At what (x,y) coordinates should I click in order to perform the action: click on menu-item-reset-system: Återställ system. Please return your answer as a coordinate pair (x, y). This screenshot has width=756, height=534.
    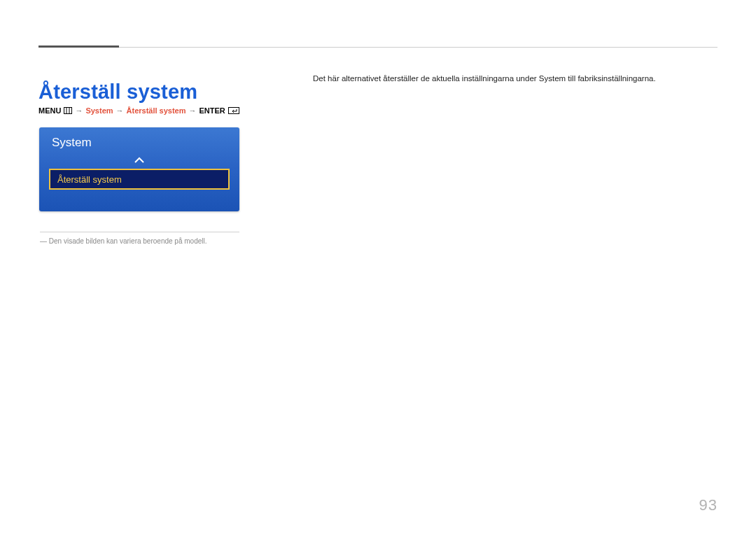
    Looking at the image, I should click on (139, 179).